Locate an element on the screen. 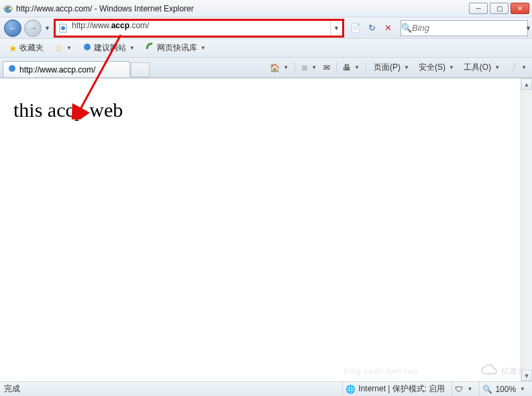 This screenshot has height=396, width=532. tab-bar: http://www.accp.com/ 🏠▼ ≣▼ ✉ 🖶▼ 页面(P)▼ 安… is located at coordinates (266, 68).